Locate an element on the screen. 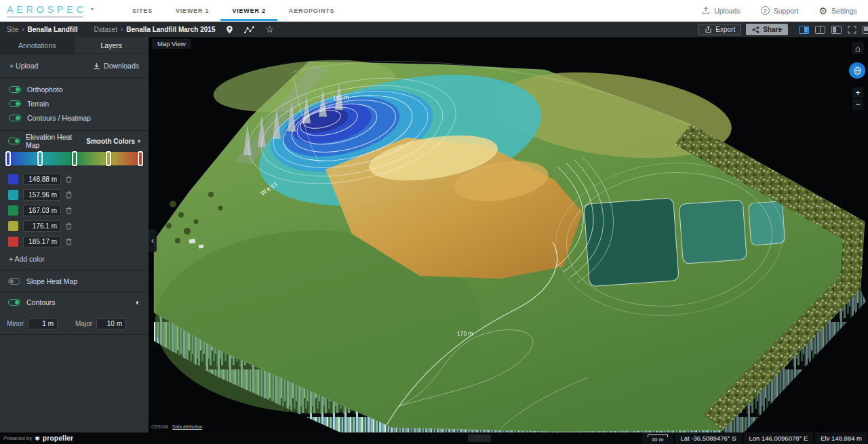  contours-row: Contours ◐ is located at coordinates (75, 302).